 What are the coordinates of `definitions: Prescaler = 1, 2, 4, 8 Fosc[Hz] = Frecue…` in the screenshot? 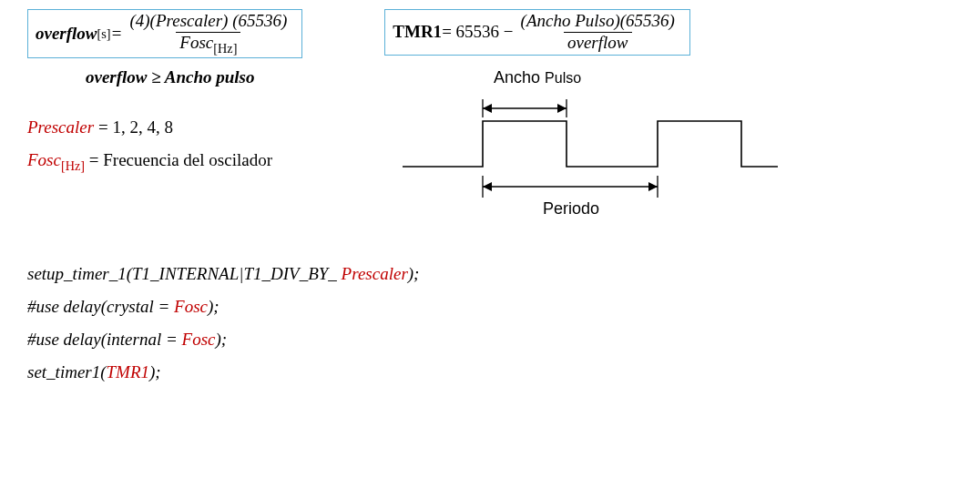 It's located at (165, 145).